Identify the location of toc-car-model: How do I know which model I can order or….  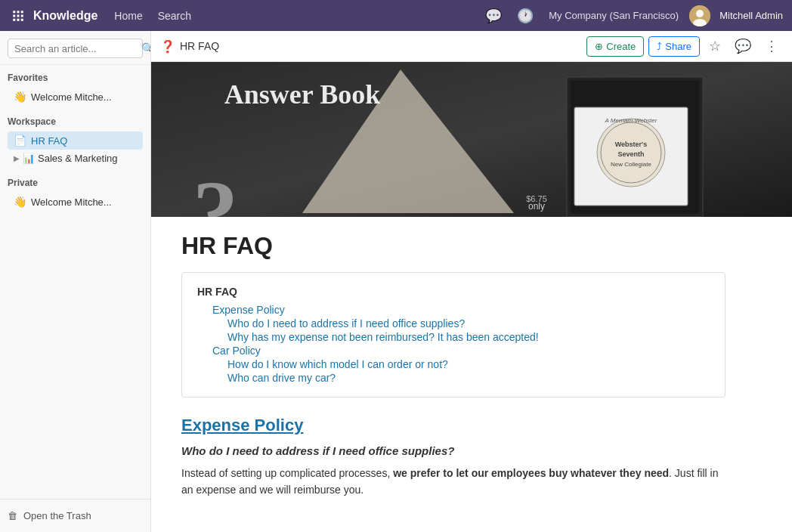
(469, 364).